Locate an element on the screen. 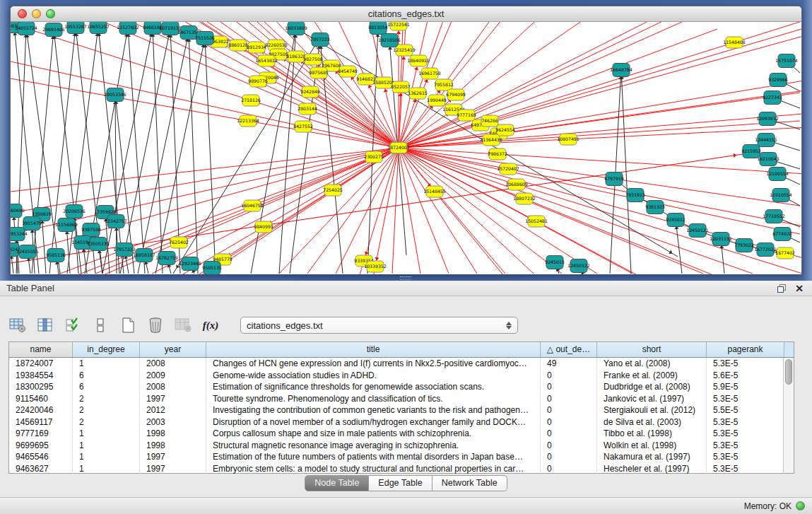  graph-node: 16648784 is located at coordinates (621, 71).